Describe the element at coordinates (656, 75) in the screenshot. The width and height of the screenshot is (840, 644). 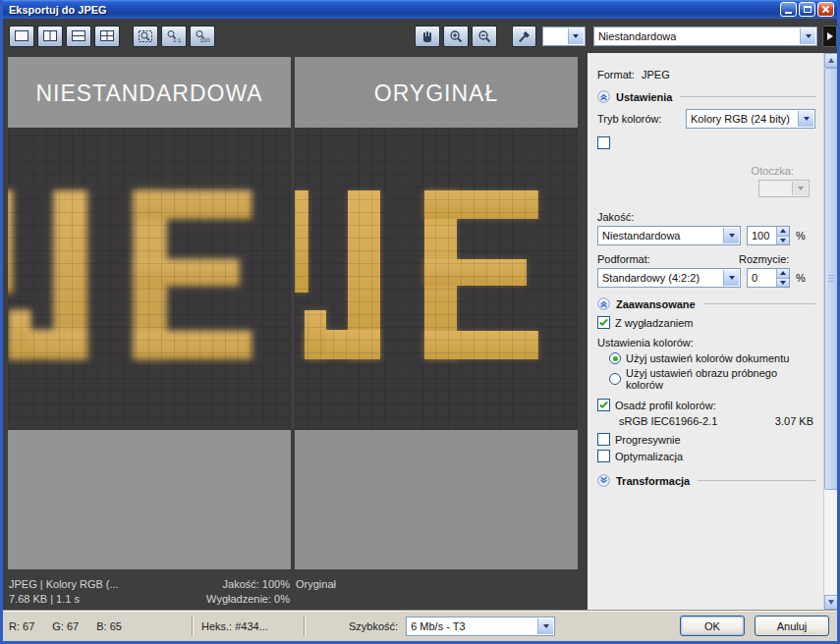
I see `format-value: JPEG` at that location.